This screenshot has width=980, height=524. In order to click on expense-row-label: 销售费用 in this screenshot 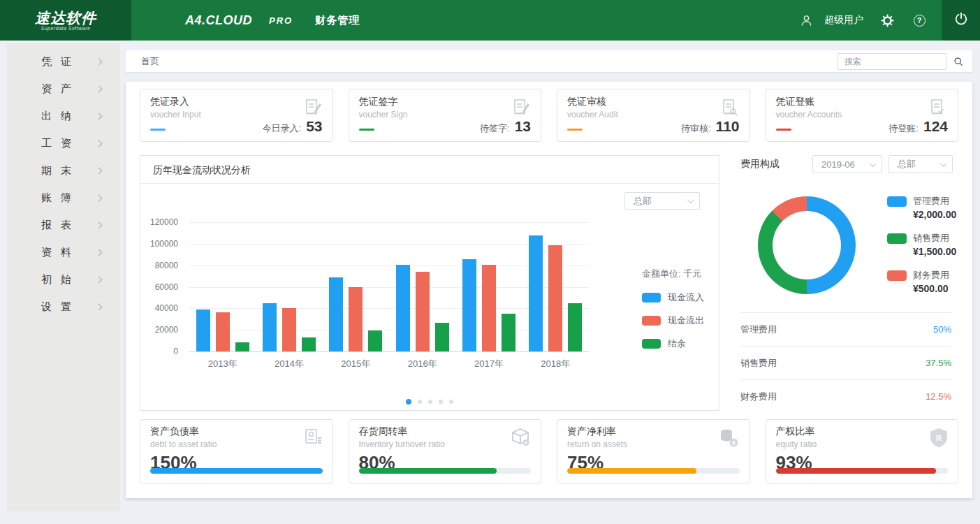, I will do `click(759, 363)`.